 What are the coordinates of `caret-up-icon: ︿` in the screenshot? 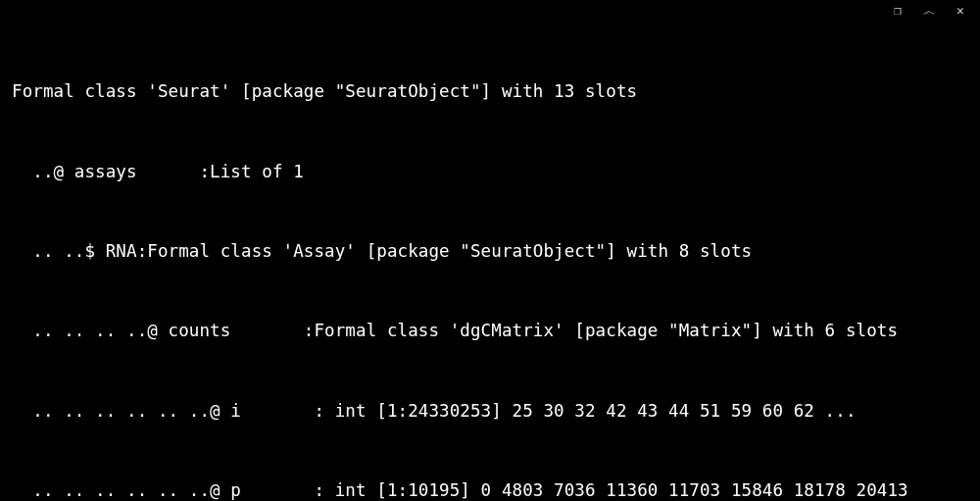 It's located at (929, 11).